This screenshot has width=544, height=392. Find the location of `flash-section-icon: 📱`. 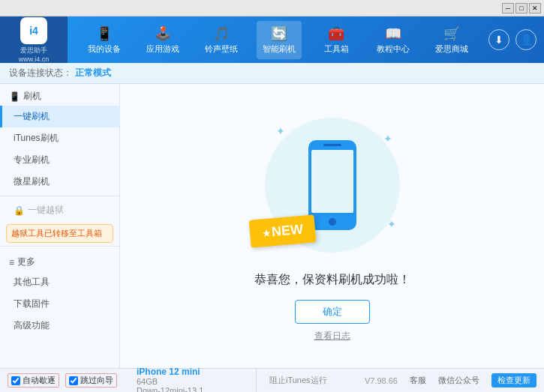

flash-section-icon: 📱 is located at coordinates (15, 97).